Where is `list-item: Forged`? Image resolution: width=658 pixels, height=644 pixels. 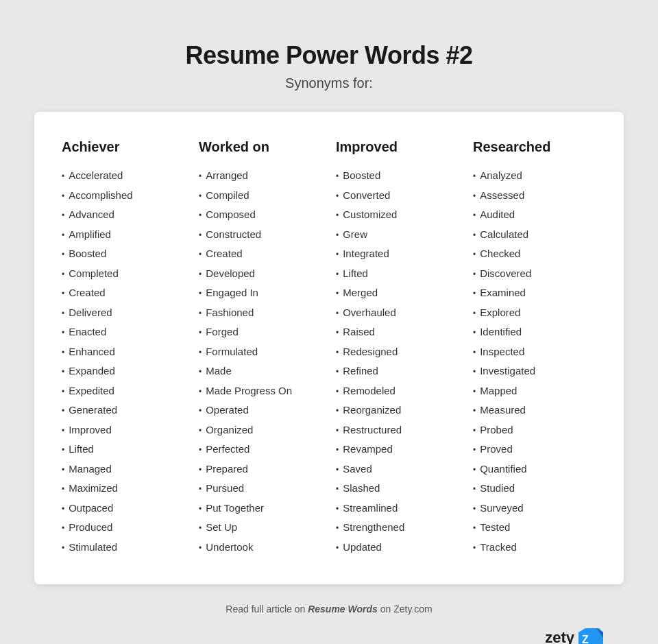 list-item: Forged is located at coordinates (260, 332).